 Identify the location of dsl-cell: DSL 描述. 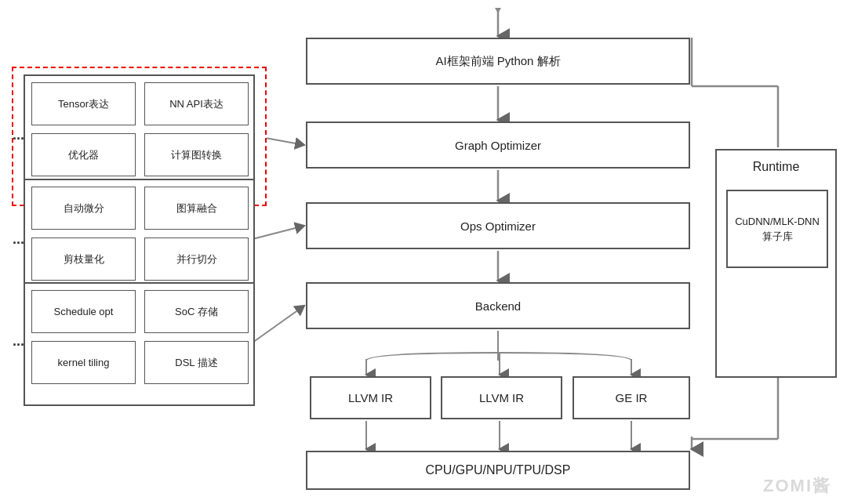
(196, 362).